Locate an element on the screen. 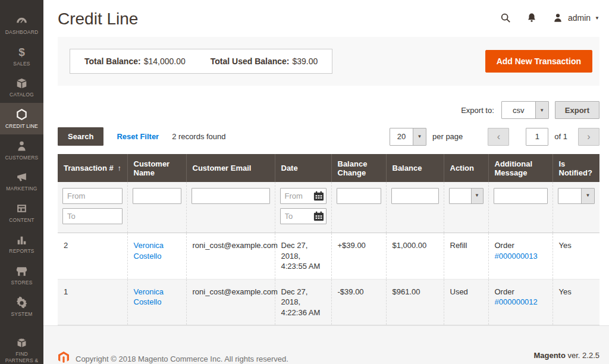 The image size is (609, 364). sidebar-item-label: CUSTOMERS is located at coordinates (22, 158).